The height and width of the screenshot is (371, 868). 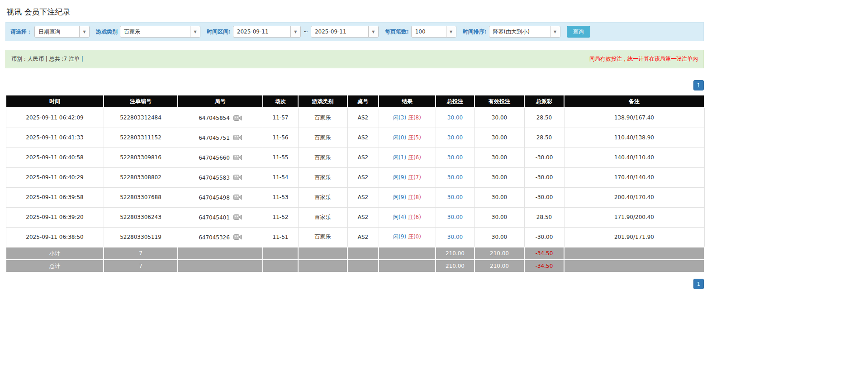 What do you see at coordinates (355, 284) in the screenshot?
I see `pagination-bottom: 1` at bounding box center [355, 284].